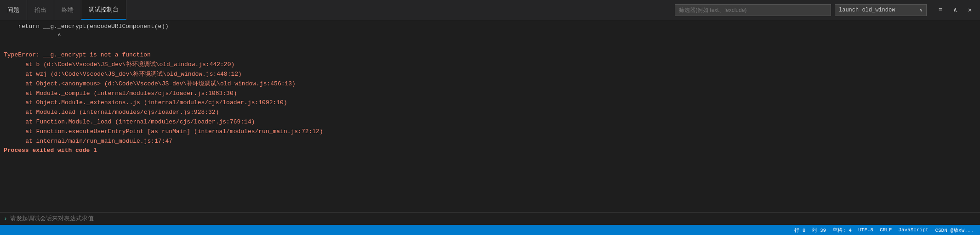 This screenshot has width=980, height=235. I want to click on debug-prompt-icon: ›, so click(6, 218).